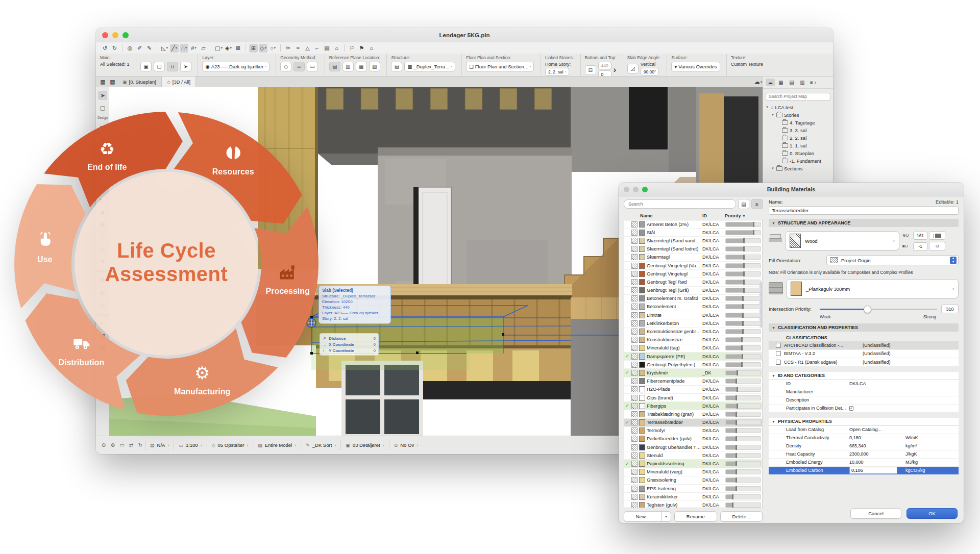 This screenshot has width=980, height=554. Describe the element at coordinates (605, 73) in the screenshot. I see `bottom-offset-field: 0` at that location.